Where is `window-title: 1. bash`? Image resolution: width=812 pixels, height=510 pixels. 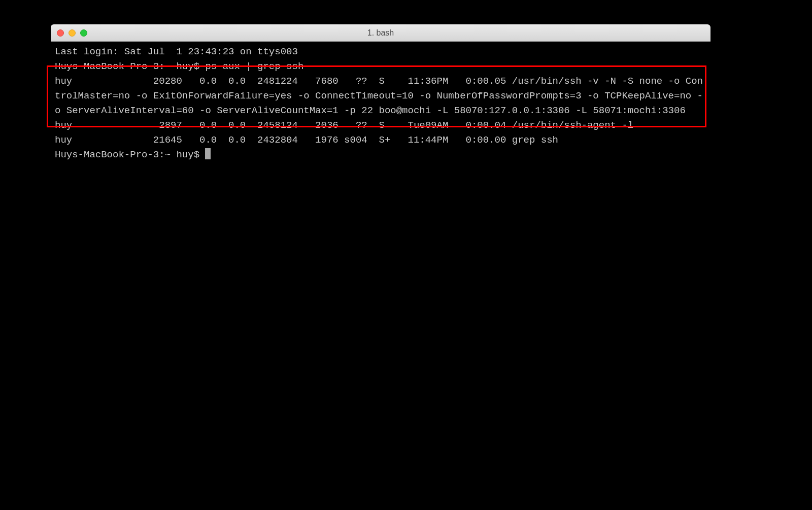 window-title: 1. bash is located at coordinates (381, 33).